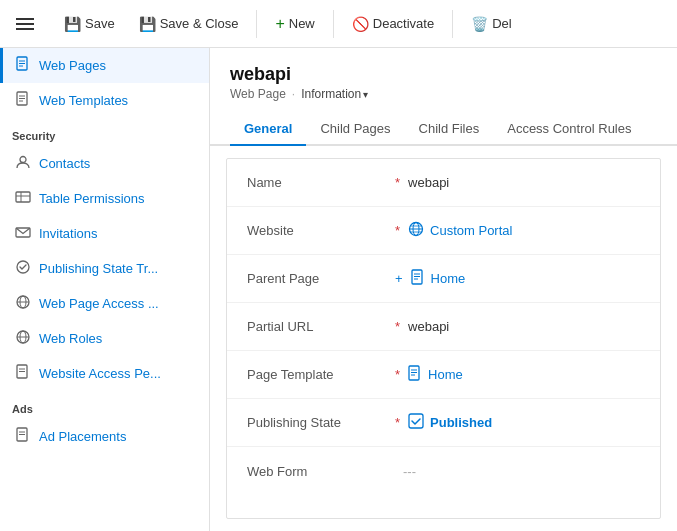 This screenshot has width=677, height=531. What do you see at coordinates (302, 24) in the screenshot?
I see `new-label: New` at bounding box center [302, 24].